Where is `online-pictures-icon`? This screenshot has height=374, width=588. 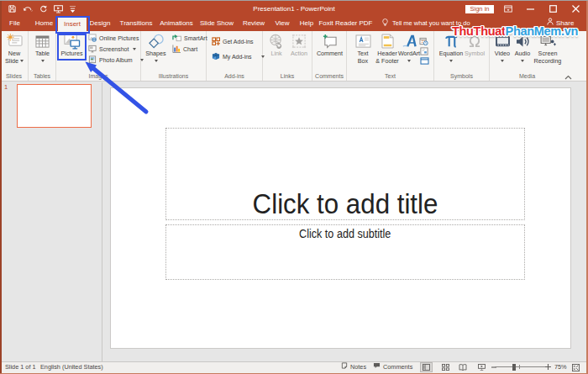 online-pictures-icon is located at coordinates (92, 39).